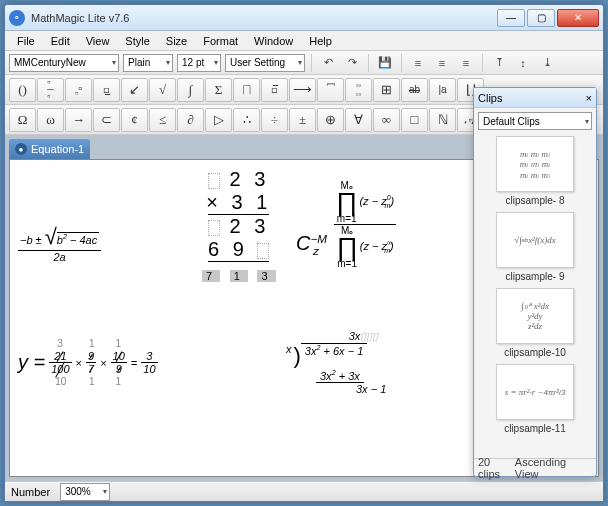  I want to click on eq-coef: C−Mz, so click(308, 244).